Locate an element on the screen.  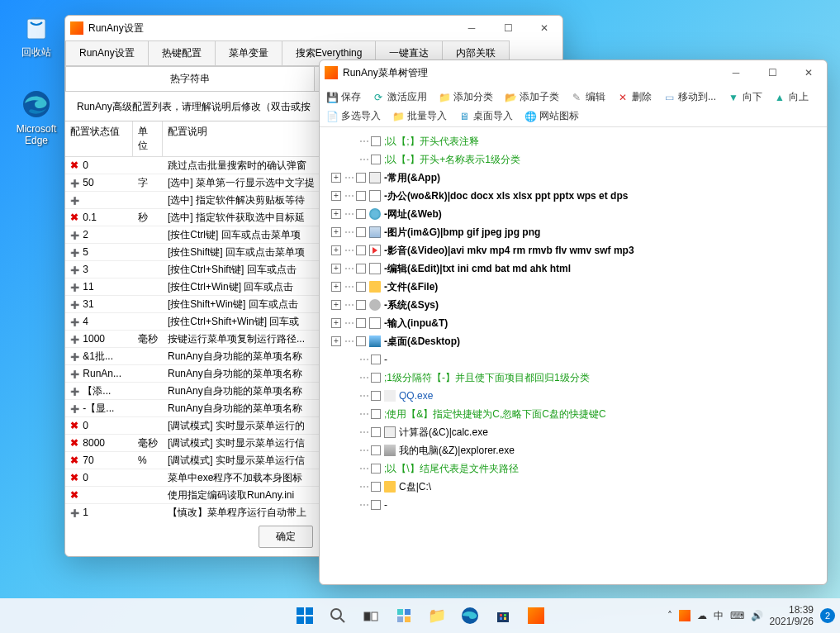
tab-2: 菜单变量 is located at coordinates (249, 53).